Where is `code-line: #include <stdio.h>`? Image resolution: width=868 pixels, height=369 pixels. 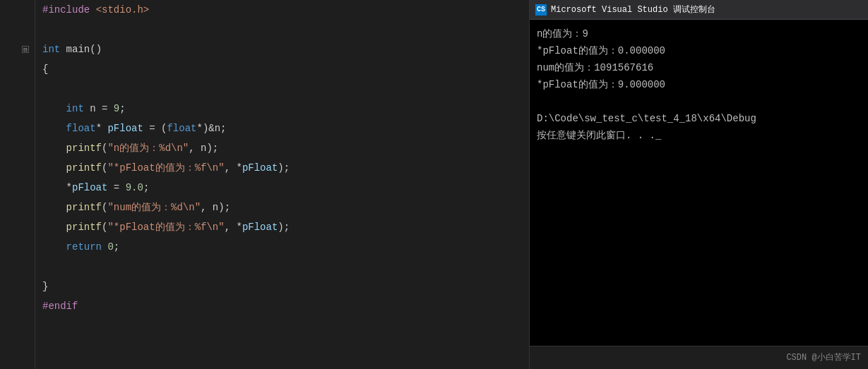
code-line: #include <stdio.h> is located at coordinates (285, 10).